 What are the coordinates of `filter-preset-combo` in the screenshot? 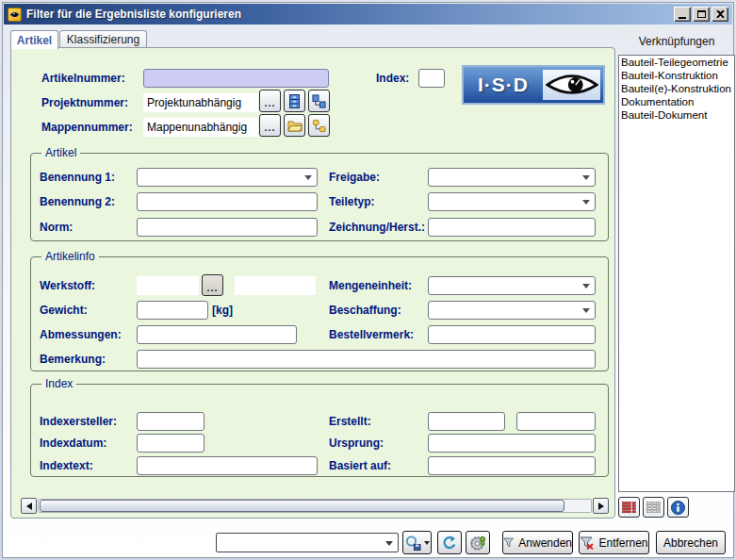 It's located at (307, 543).